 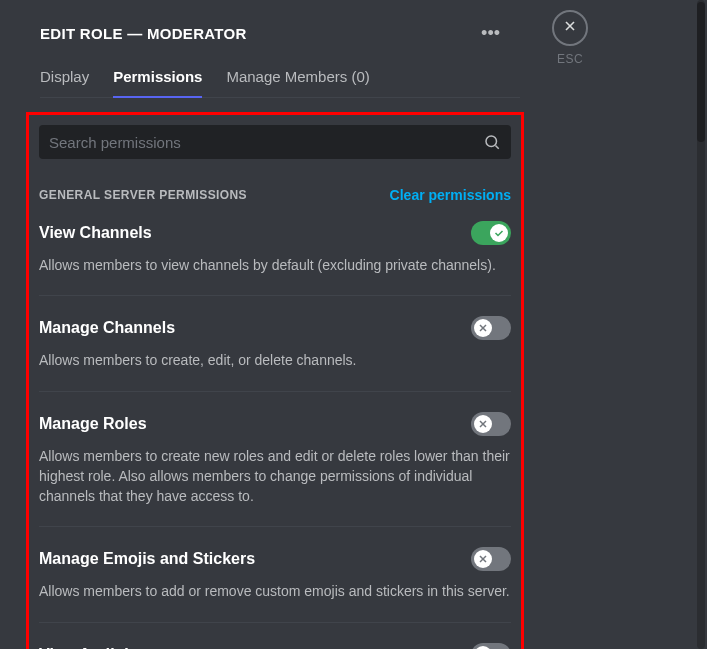 I want to click on tab-permissions: Permissions, so click(x=158, y=82).